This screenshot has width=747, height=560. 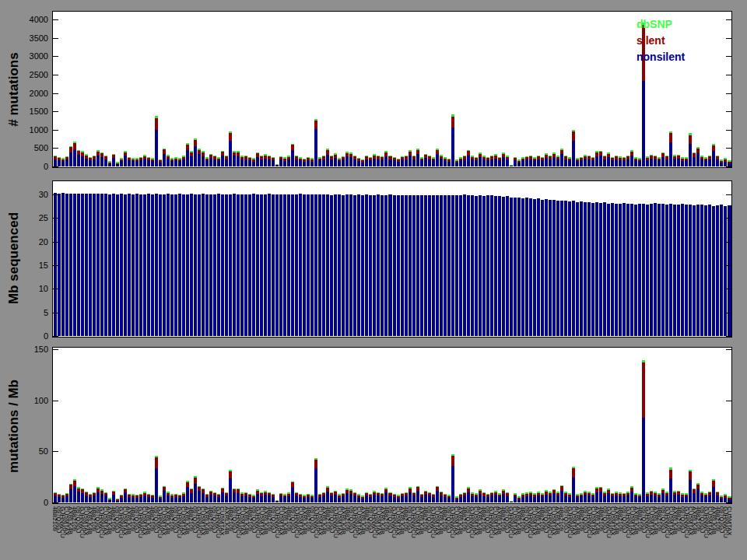 I want to click on y-tick-label: 5, so click(x=33, y=313).